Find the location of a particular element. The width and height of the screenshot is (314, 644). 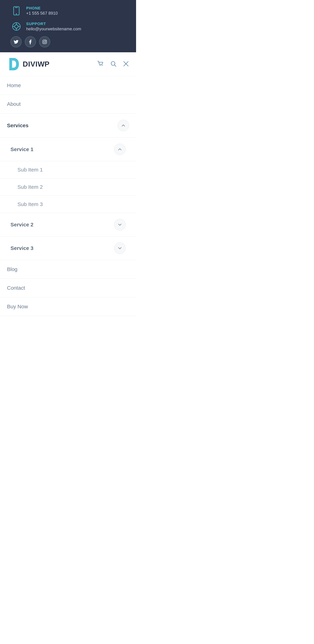

nav-label-buynow: Buy Now is located at coordinates (18, 306).